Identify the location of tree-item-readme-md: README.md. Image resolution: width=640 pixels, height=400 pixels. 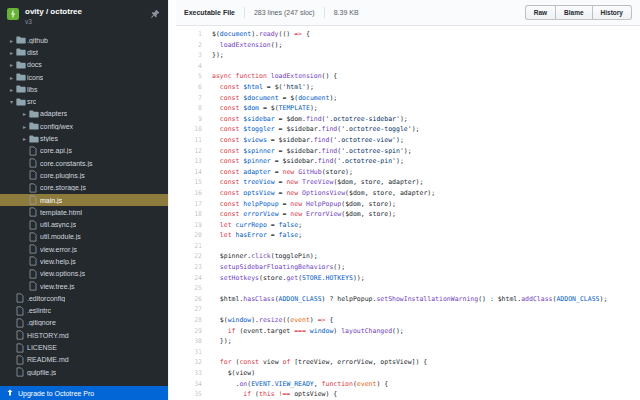
(84, 360).